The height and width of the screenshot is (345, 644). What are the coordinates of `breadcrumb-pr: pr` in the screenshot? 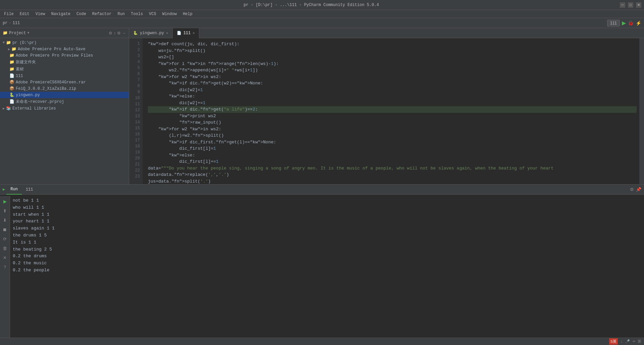 It's located at (5, 23).